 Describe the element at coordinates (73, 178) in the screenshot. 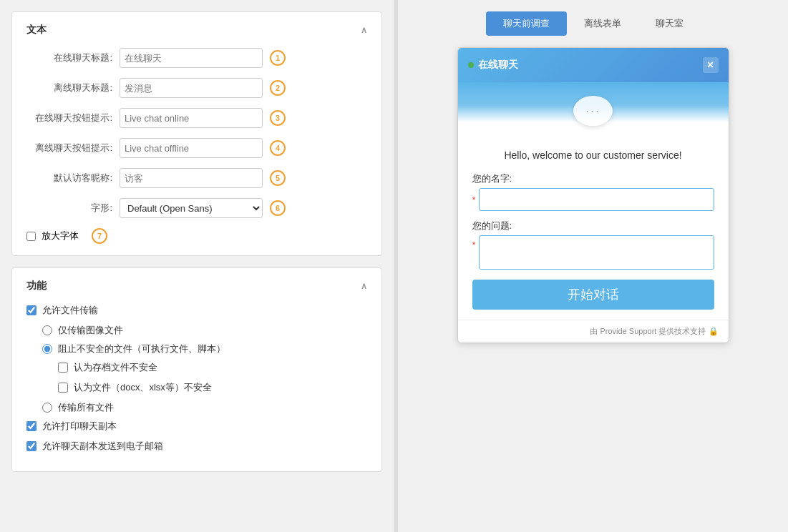

I see `default-nickname-label: 默认访客昵称:` at that location.